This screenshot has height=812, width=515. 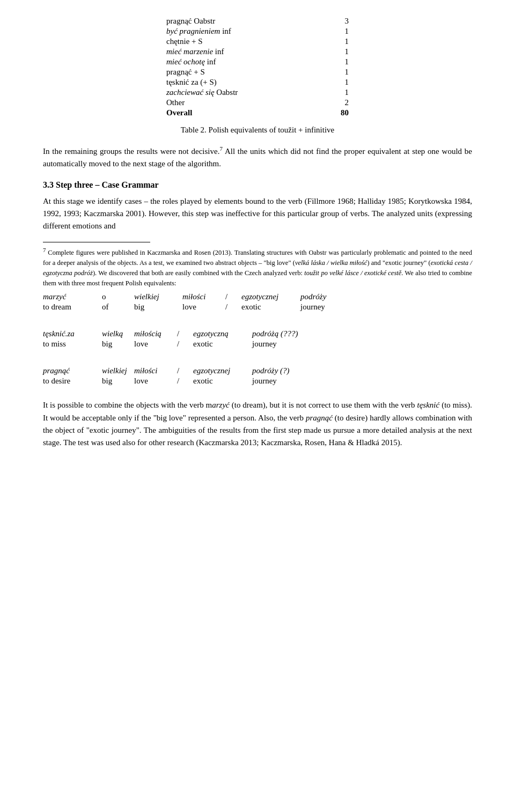 I want to click on footnote-text: 7 Complete figures were published in Kac…, so click(x=258, y=267).